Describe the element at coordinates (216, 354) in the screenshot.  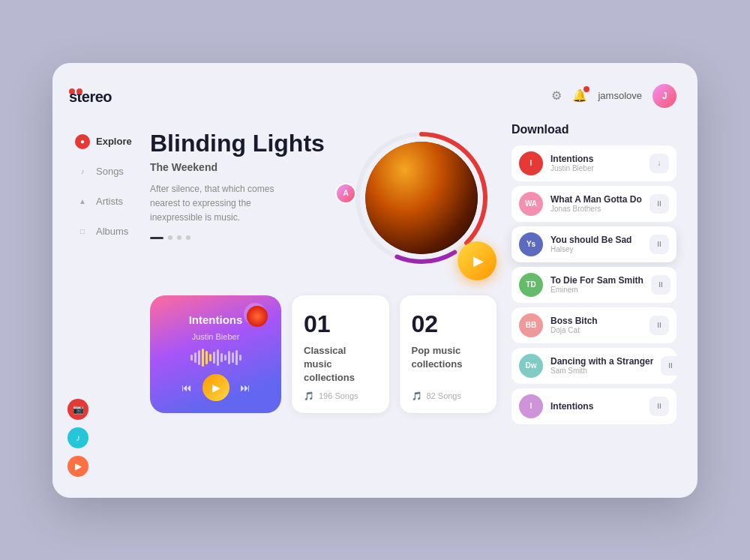
I see `player-card: Intentions Justin Bieber` at that location.